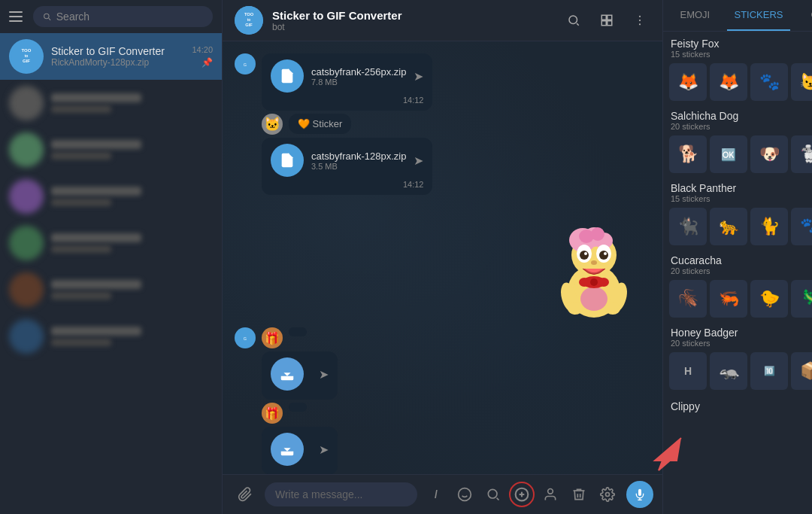 This screenshot has height=514, width=812. I want to click on avatar: TOO to GIF, so click(26, 56).